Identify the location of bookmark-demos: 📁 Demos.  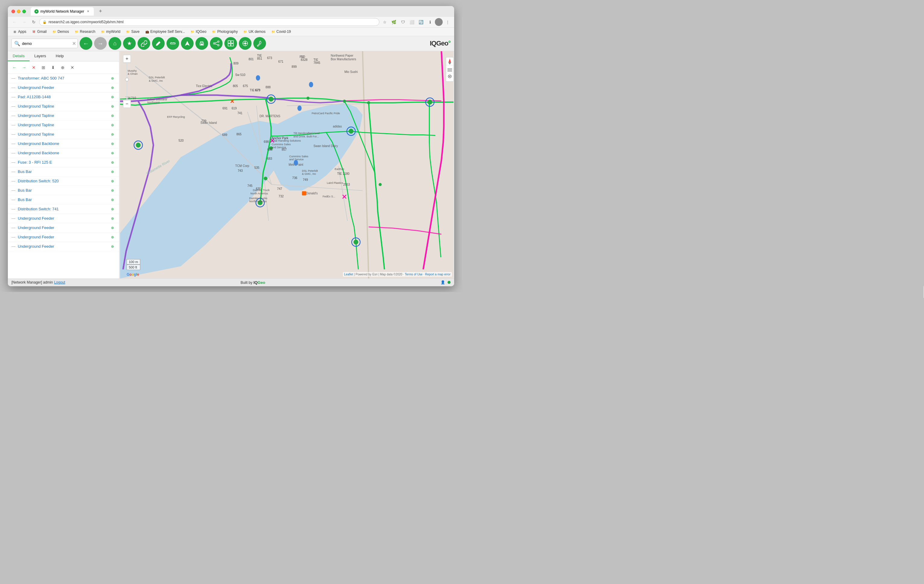
(61, 31).